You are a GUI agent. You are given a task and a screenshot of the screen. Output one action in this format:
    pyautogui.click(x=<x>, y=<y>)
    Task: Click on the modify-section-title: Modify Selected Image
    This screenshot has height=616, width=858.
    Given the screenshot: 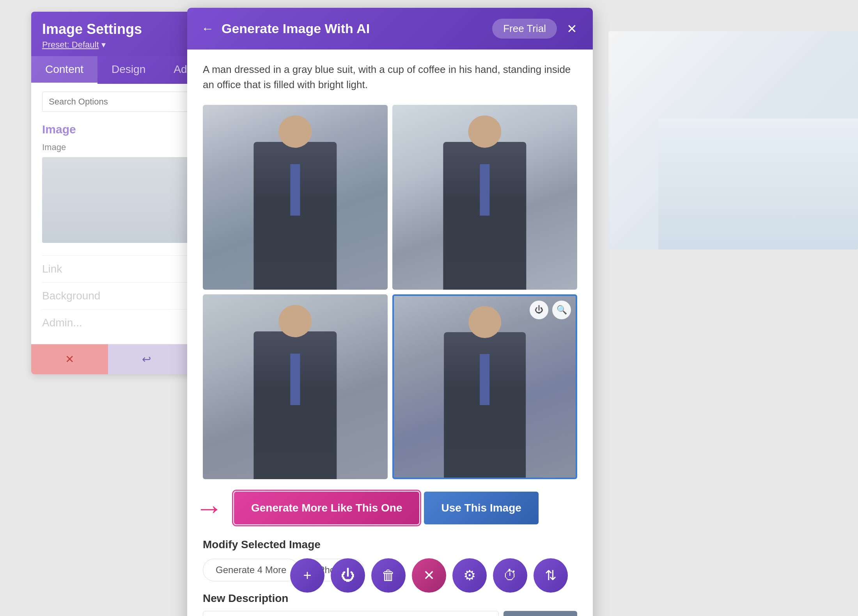 What is the action you would take?
    pyautogui.click(x=390, y=545)
    